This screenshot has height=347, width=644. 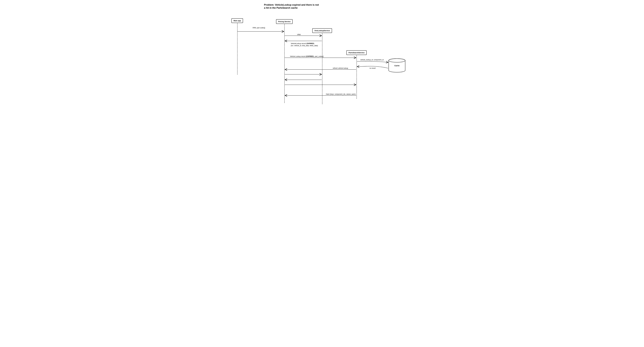 What do you see at coordinates (341, 94) in the screenshot?
I see `message-label: Hash (keys: component_ids, values: parts…` at bounding box center [341, 94].